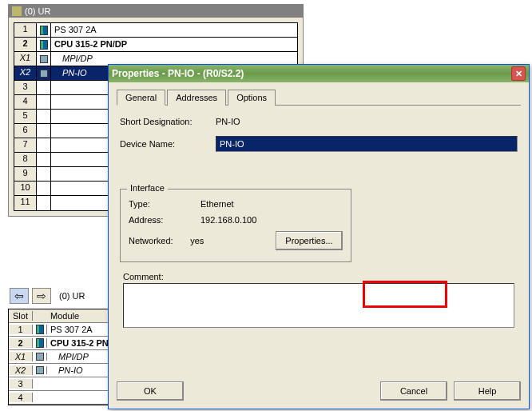 The image size is (532, 411). I want to click on rack-slot-cell: 2, so click(26, 45).